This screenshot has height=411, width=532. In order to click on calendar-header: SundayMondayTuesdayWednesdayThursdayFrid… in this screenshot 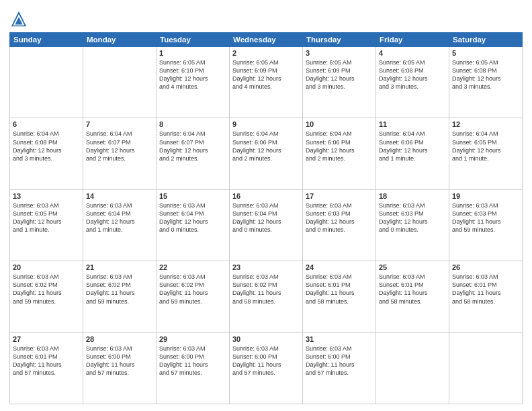, I will do `click(266, 40)`.